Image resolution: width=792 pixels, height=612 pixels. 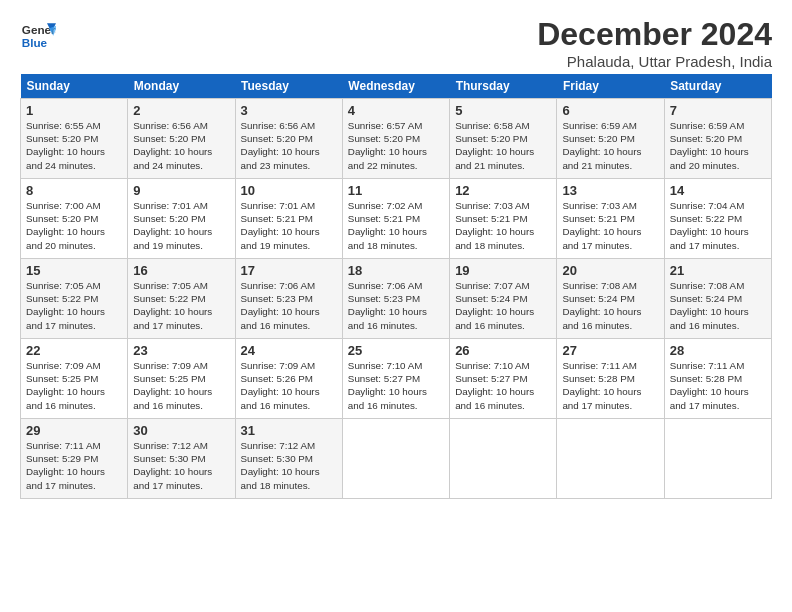 I want to click on cell-content: Sunrise: 7:12 AMSunset: 5:30 PMDaylight:…, so click(x=289, y=466).